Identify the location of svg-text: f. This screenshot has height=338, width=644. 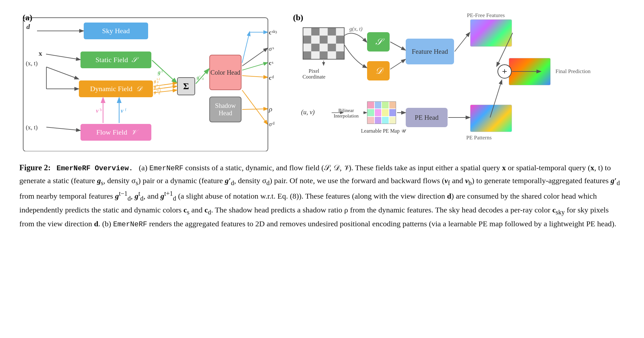
(126, 109).